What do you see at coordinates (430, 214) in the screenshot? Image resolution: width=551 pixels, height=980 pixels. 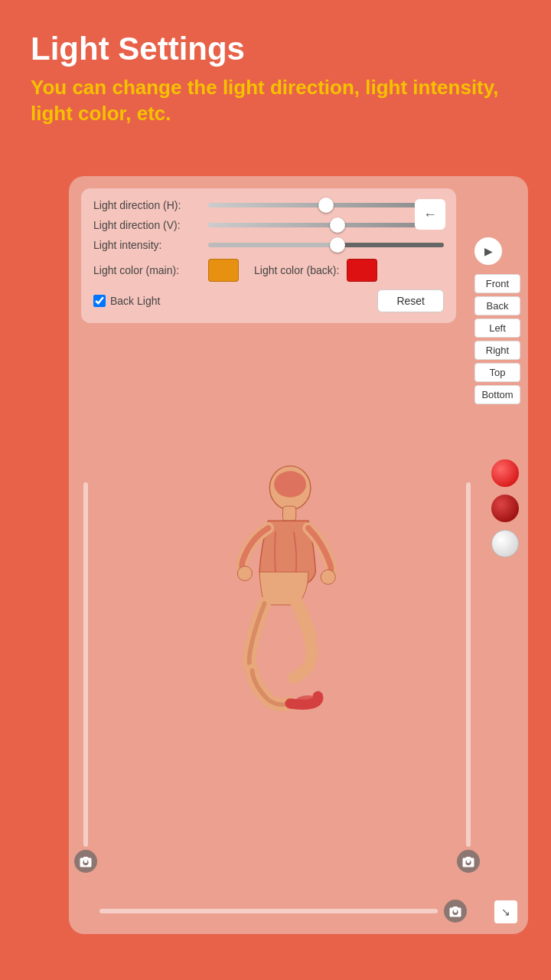 I see `back-button: ←` at bounding box center [430, 214].